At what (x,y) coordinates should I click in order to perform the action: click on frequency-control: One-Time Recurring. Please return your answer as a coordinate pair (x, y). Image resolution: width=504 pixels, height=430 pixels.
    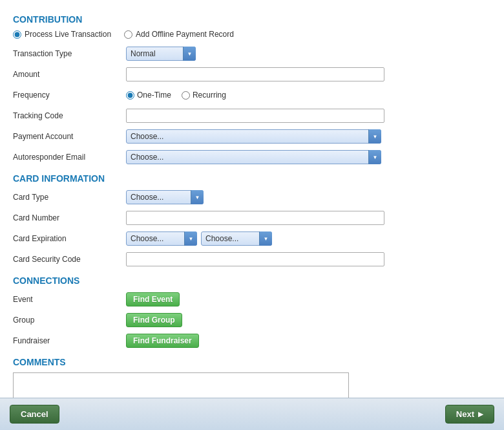
    Looking at the image, I should click on (309, 95).